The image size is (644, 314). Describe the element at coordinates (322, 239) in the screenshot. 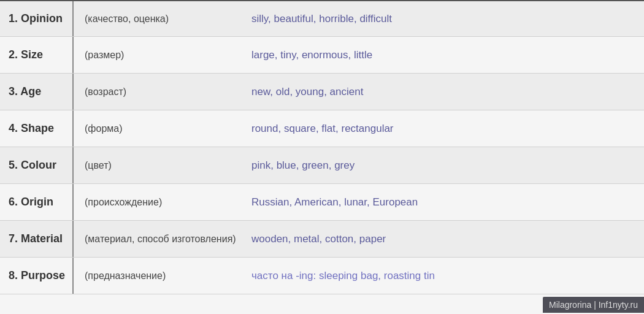

I see `table-row: 7. Material(материал, способ изготовлени…` at that location.